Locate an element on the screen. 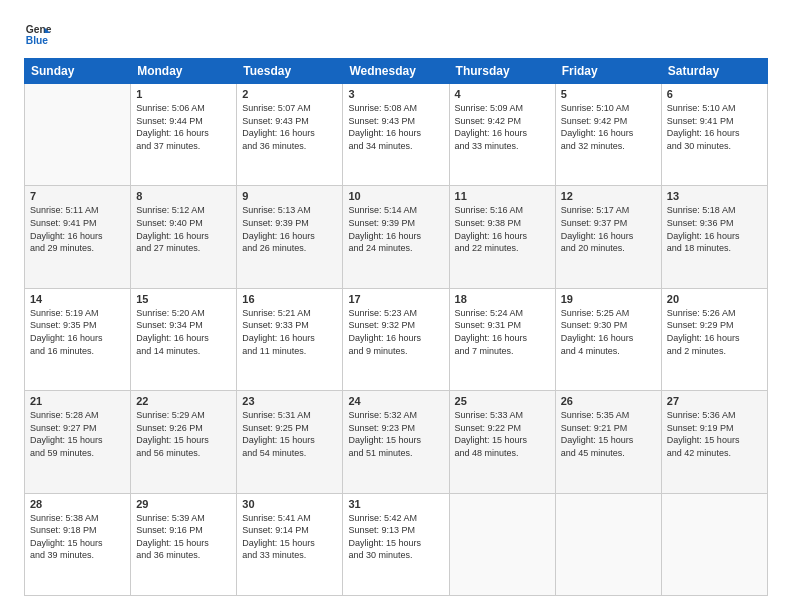  day-info: Sunrise: 5:29 AM Sunset: 9:26 PM Dayligh… is located at coordinates (184, 434).